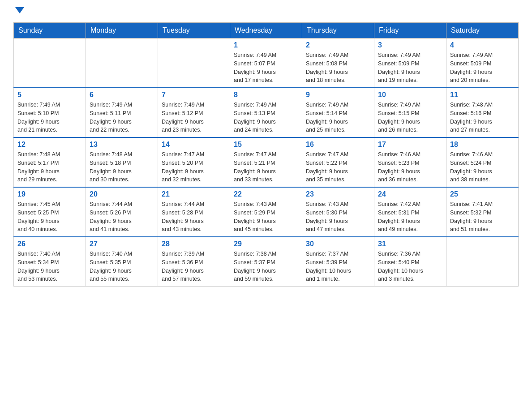 The width and height of the screenshot is (532, 411). Describe the element at coordinates (266, 64) in the screenshot. I see `calendar-week-row: 1Sunrise: 7:49 AM Sunset: 5:07 PM Daylig…` at that location.